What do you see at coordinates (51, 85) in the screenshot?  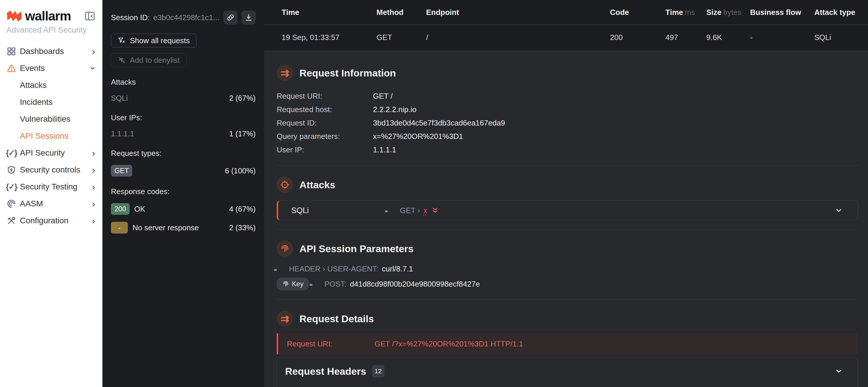 I see `sidebar-item-attacks: Attacks` at bounding box center [51, 85].